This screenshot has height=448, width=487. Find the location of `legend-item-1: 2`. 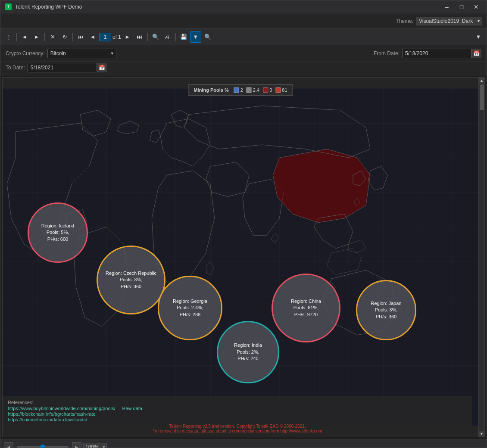

legend-item-1: 2 is located at coordinates (239, 90).